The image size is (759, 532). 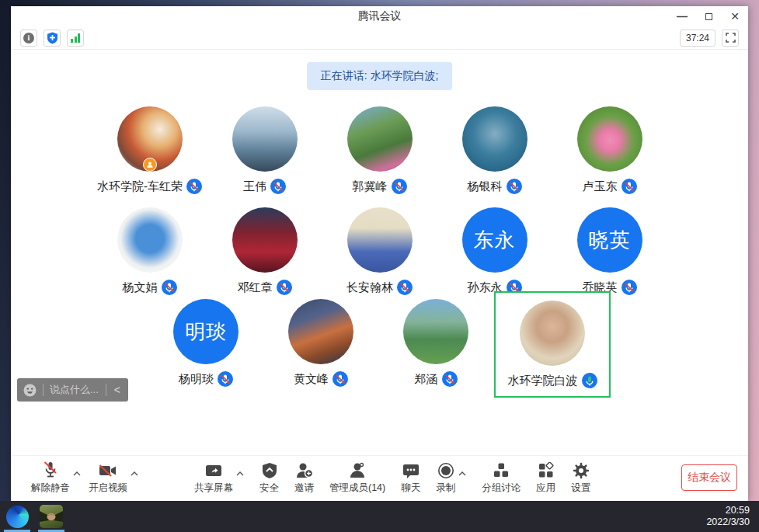 What do you see at coordinates (546, 470) in the screenshot?
I see `apps-grid-icon` at bounding box center [546, 470].